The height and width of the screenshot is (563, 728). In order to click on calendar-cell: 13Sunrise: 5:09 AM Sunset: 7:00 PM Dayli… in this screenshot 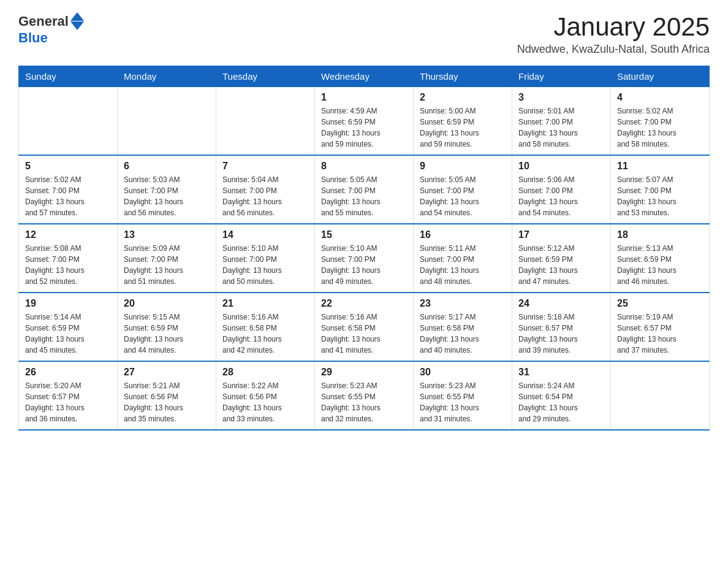, I will do `click(167, 258)`.